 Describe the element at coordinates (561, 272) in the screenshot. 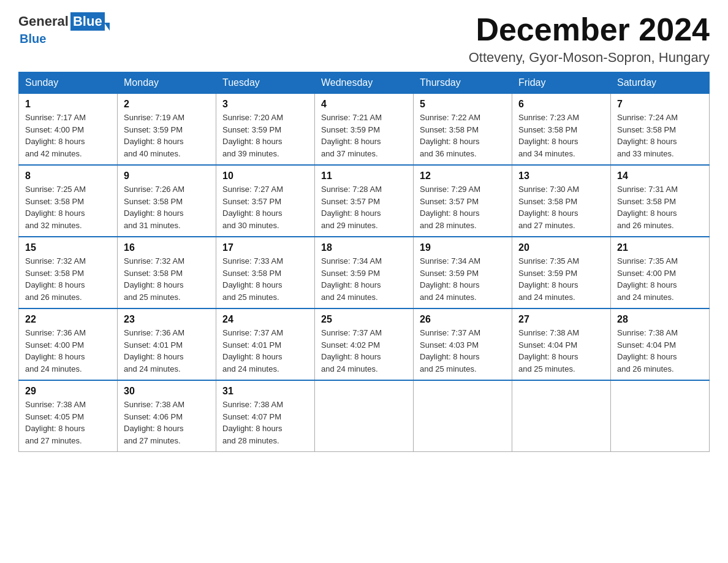

I see `calendar-cell: 20Sunrise: 7:35 AMSunset: 3:59 PMDayligh…` at that location.